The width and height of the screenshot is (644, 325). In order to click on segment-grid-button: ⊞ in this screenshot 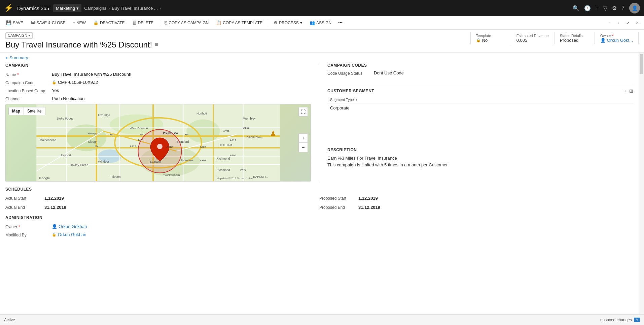, I will do `click(631, 91)`.